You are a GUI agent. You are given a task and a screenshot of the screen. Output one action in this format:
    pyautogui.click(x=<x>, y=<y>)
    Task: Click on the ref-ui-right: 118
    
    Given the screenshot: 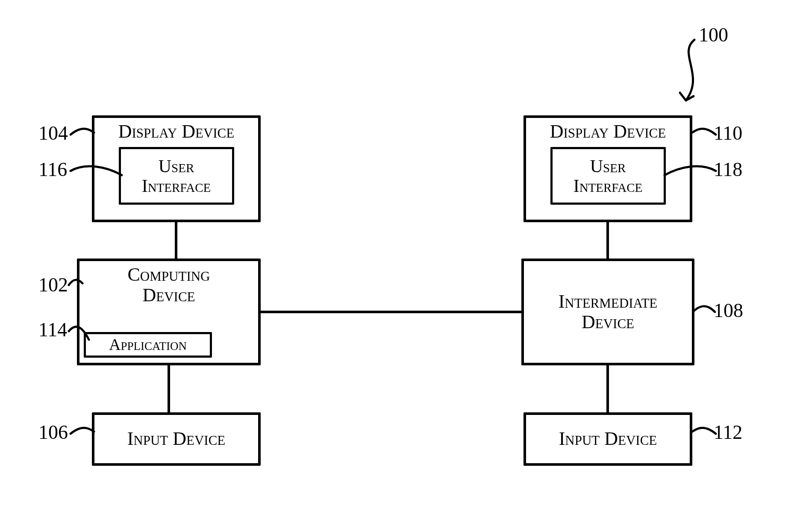 What is the action you would take?
    pyautogui.click(x=728, y=169)
    